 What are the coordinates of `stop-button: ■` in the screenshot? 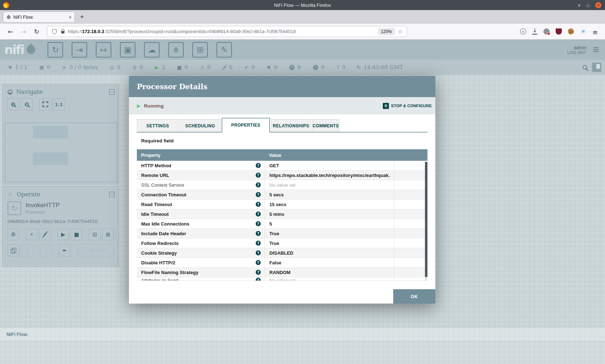 It's located at (76, 235).